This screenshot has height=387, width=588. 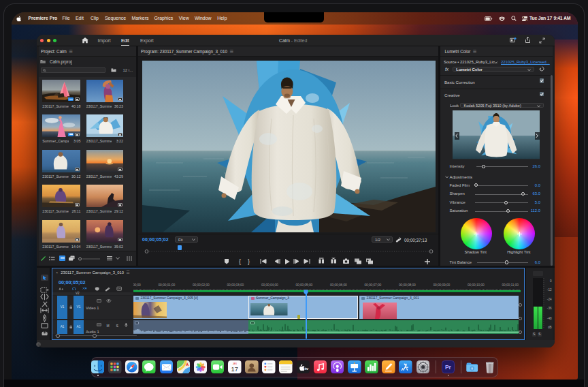 What do you see at coordinates (306, 368) in the screenshot?
I see `svg-text: tv` at bounding box center [306, 368].